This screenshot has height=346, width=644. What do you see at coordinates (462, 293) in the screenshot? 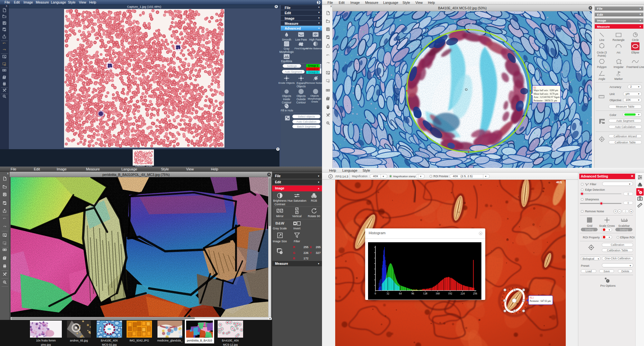
I see `svg-text: 224` at bounding box center [462, 293].